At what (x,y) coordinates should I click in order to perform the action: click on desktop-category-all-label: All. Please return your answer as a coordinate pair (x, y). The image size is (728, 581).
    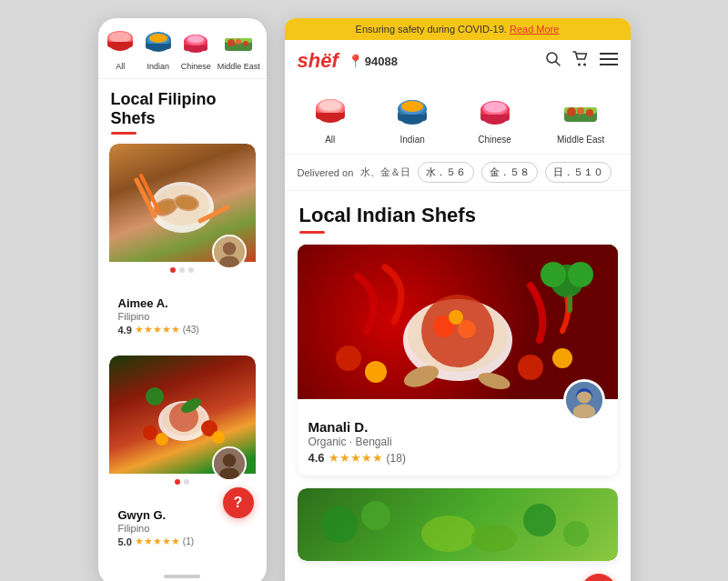
    Looking at the image, I should click on (329, 140).